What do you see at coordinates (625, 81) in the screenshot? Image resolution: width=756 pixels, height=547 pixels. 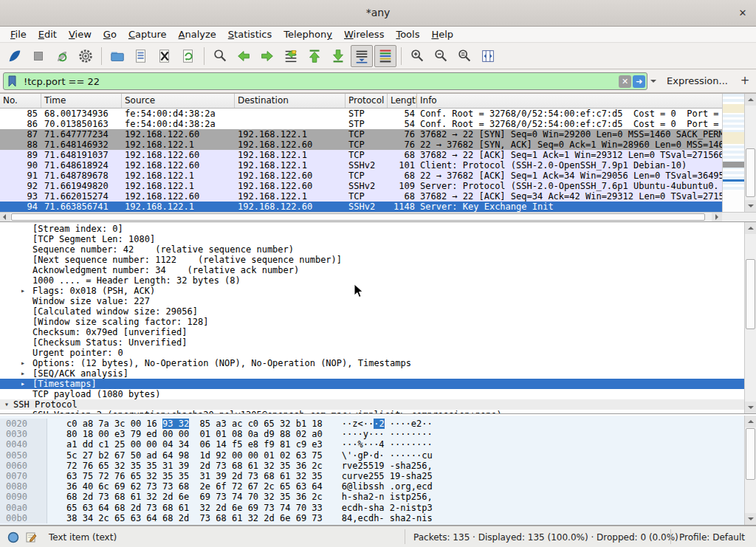 I see `filter-clear-icon: ✕` at bounding box center [625, 81].